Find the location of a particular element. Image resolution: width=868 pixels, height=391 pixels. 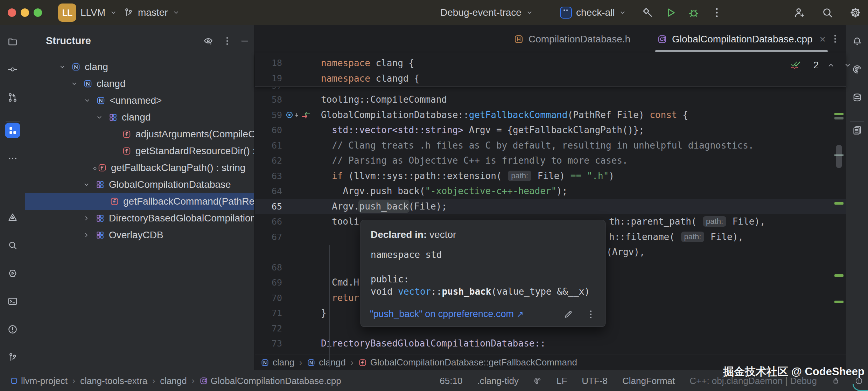

build-target-select: check-all is located at coordinates (593, 13).